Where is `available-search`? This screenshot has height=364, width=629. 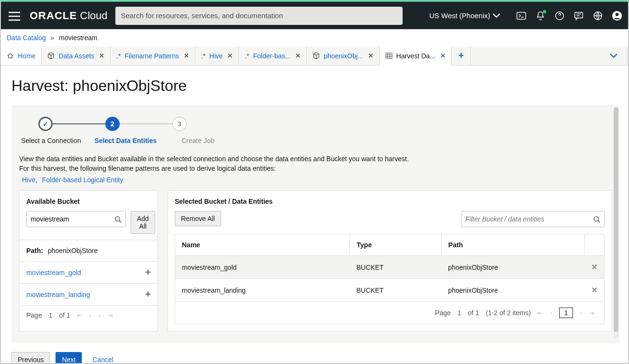
available-search is located at coordinates (76, 219).